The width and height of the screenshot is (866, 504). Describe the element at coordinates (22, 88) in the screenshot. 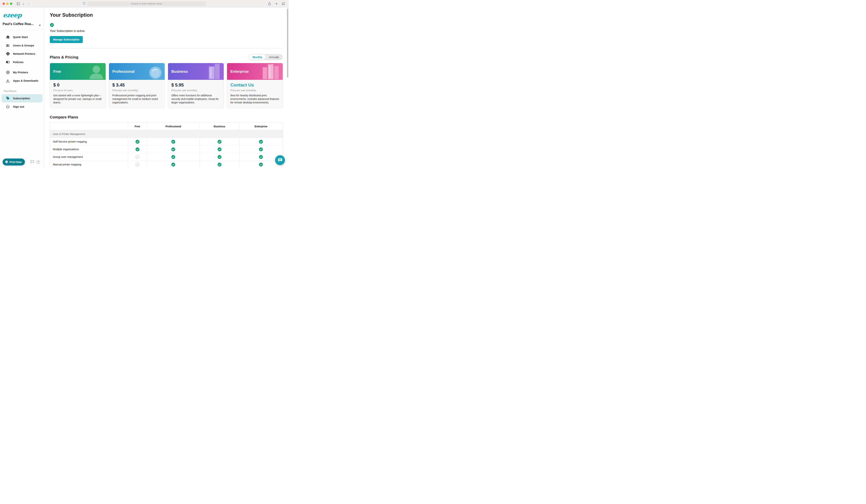

I see `sidebar: ezeep Paul's Coffee Roa... ▼ Quick Start…` at that location.